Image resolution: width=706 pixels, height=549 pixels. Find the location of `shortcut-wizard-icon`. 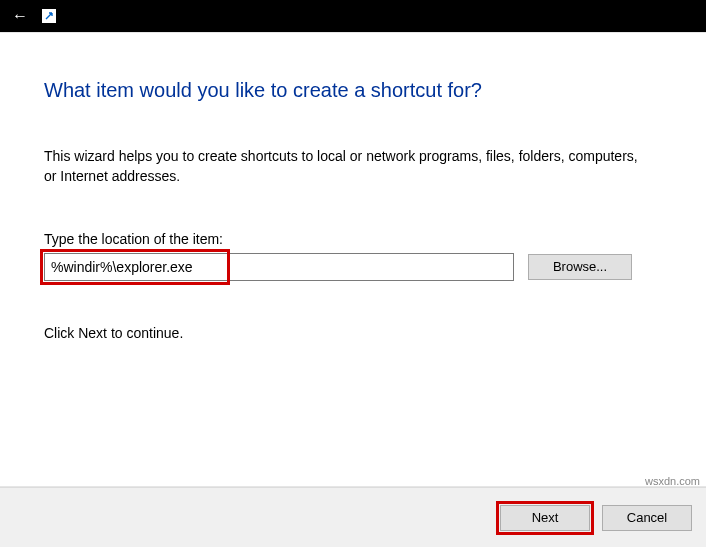

shortcut-wizard-icon is located at coordinates (49, 16).